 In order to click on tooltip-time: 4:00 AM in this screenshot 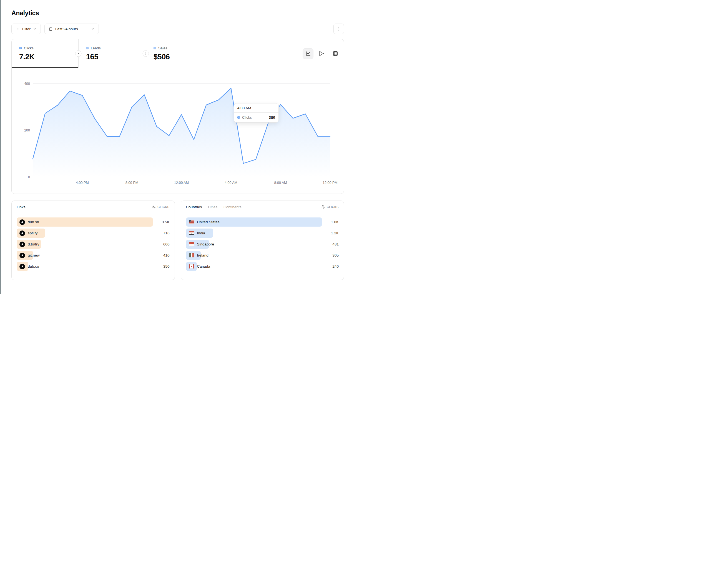, I will do `click(256, 108)`.